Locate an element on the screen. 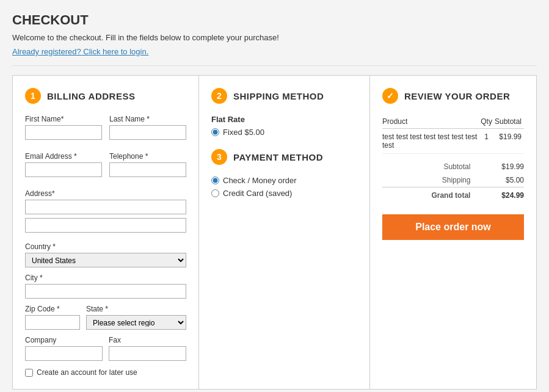 The image size is (549, 392). create-account-group: Create an account for later use is located at coordinates (106, 372).